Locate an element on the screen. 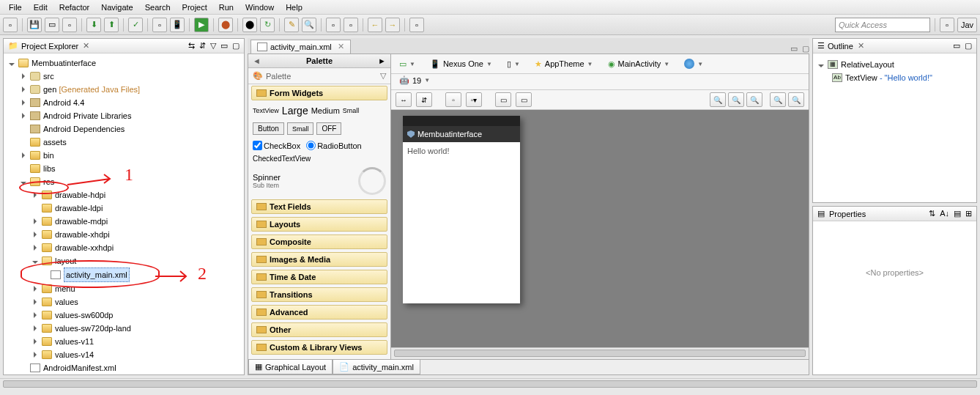  new-button: ▫ is located at coordinates (10, 25).